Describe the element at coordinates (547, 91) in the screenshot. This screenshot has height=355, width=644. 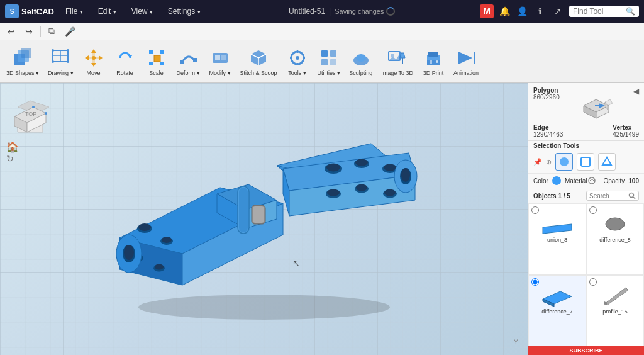
I see `polygon-label: Polygon` at that location.